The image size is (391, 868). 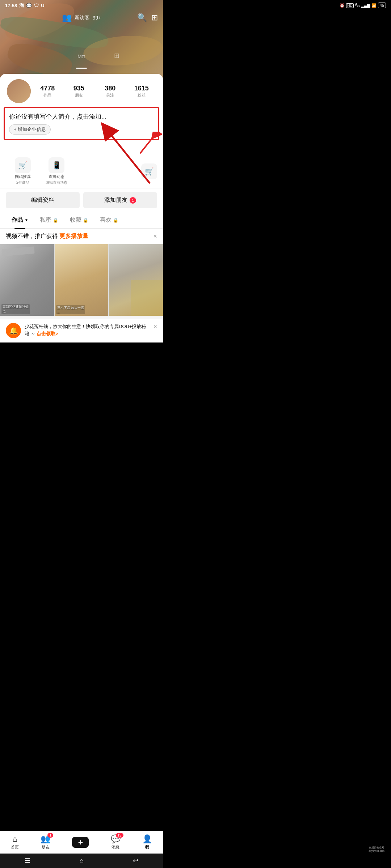 What do you see at coordinates (81, 364) in the screenshot?
I see `bottom-spacer` at bounding box center [81, 364].